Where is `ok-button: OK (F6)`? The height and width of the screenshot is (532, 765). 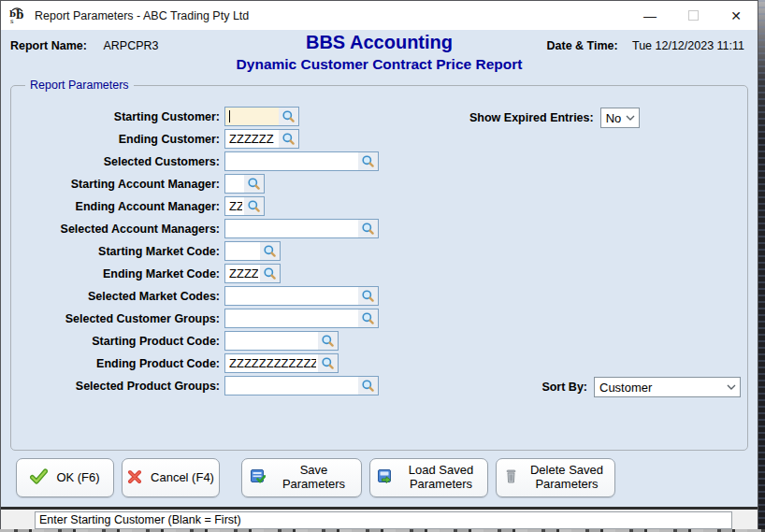
ok-button: OK (F6) is located at coordinates (65, 478).